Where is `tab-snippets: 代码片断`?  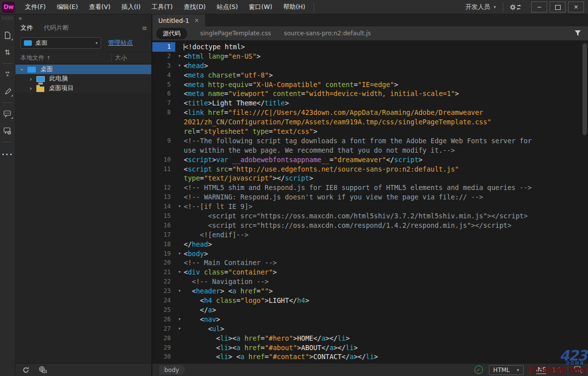 tab-snippets: 代码片断 is located at coordinates (56, 28).